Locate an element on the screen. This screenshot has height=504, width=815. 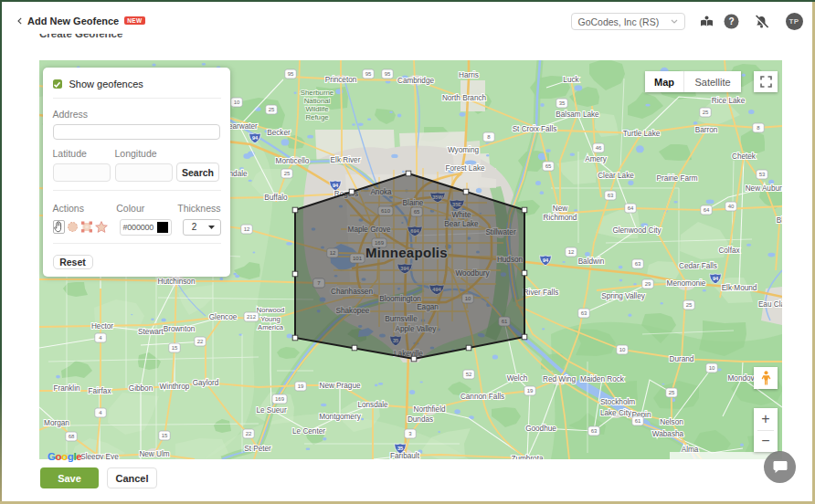
notifications-button is located at coordinates (762, 22).